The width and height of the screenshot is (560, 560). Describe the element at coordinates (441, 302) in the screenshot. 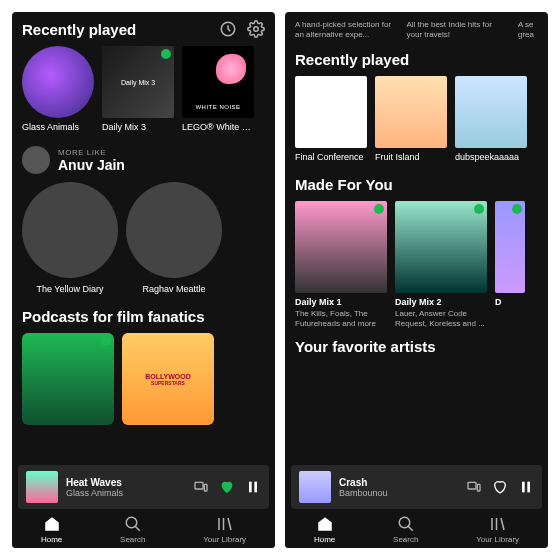

I see `mix-label: Daily Mix 2` at that location.